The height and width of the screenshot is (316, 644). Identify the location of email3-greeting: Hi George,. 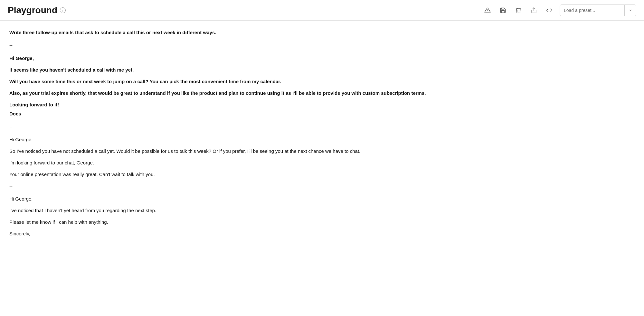
(322, 199).